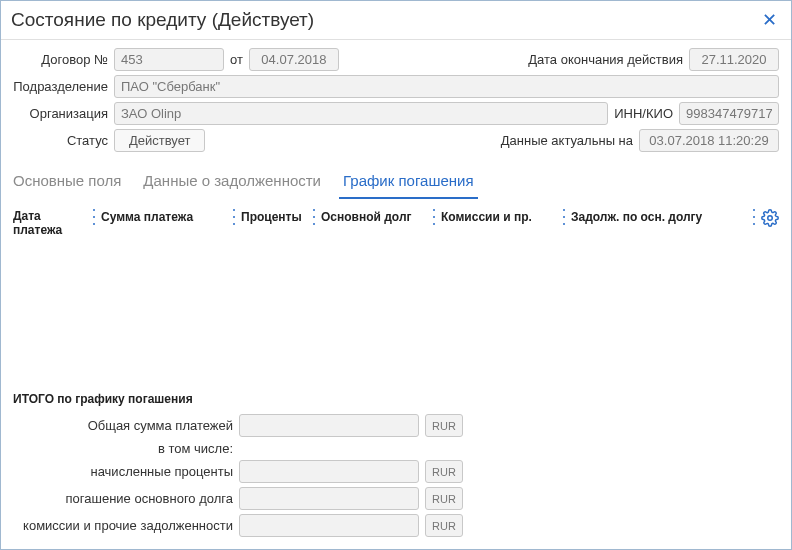 This screenshot has width=792, height=550. What do you see at coordinates (236, 60) in the screenshot?
I see `contract-from-label: от` at bounding box center [236, 60].